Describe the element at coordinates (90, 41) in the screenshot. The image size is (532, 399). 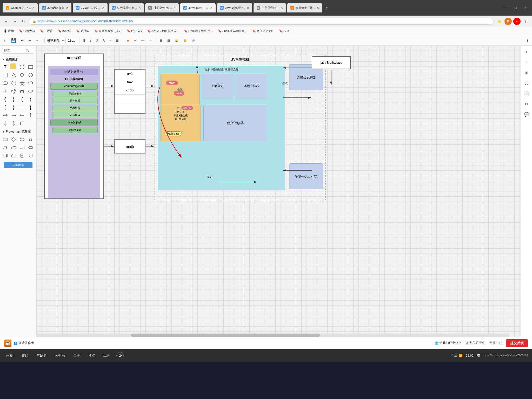
I see `italic-button: I` at that location.